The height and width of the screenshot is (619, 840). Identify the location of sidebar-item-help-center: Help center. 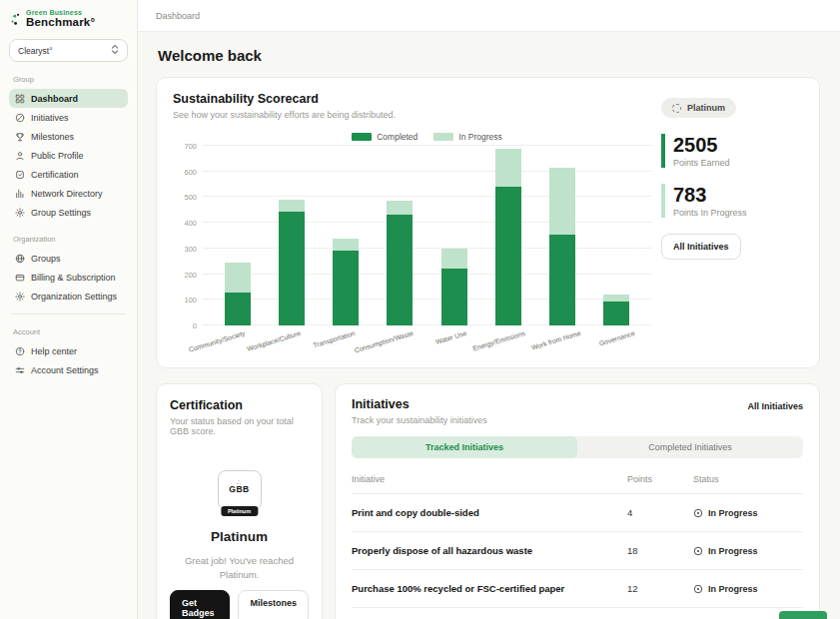
(68, 351).